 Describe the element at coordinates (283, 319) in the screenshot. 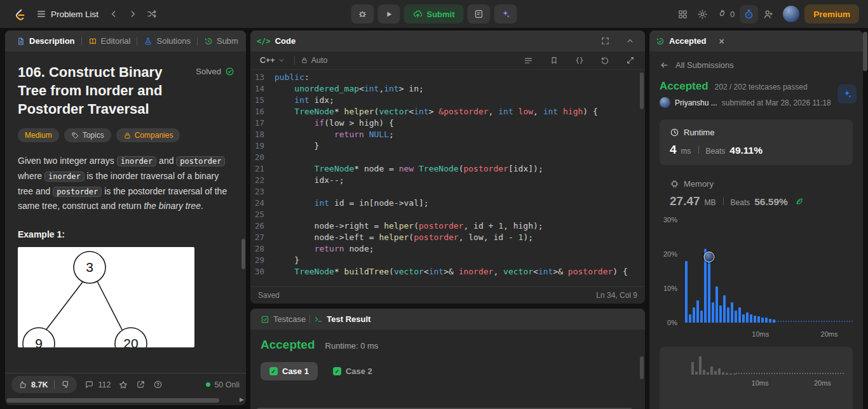

I see `tab-testcase: Testcase` at that location.